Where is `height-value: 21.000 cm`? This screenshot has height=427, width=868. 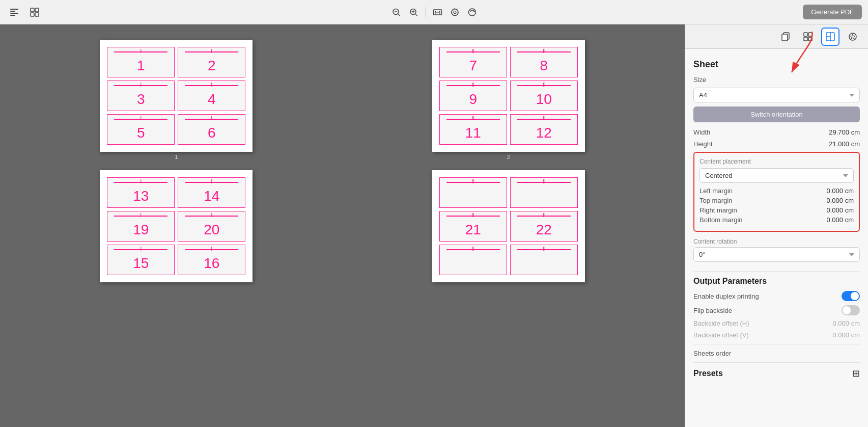 height-value: 21.000 cm is located at coordinates (844, 144).